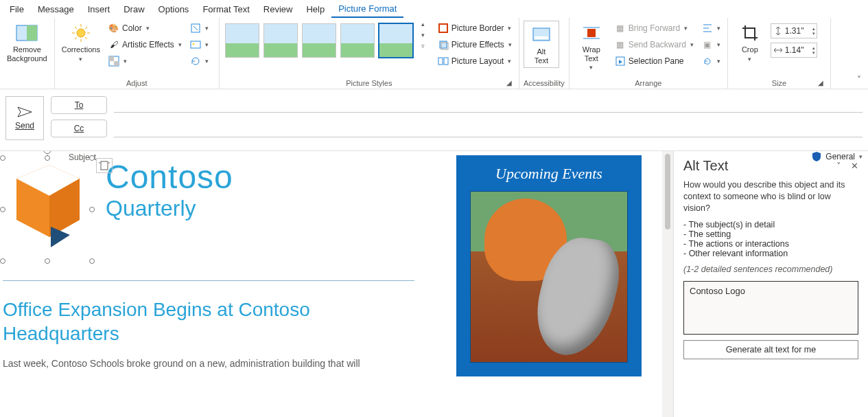 The image size is (868, 417). Describe the element at coordinates (711, 28) in the screenshot. I see `align-button: ▾` at that location.